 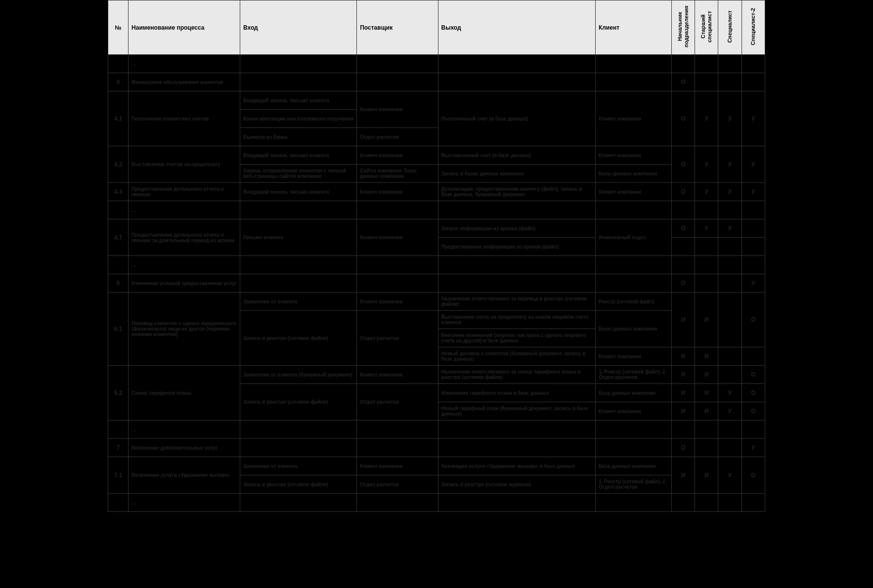 I want to click on process-name: Включение услуги «Удержание вызова», so click(x=184, y=475).